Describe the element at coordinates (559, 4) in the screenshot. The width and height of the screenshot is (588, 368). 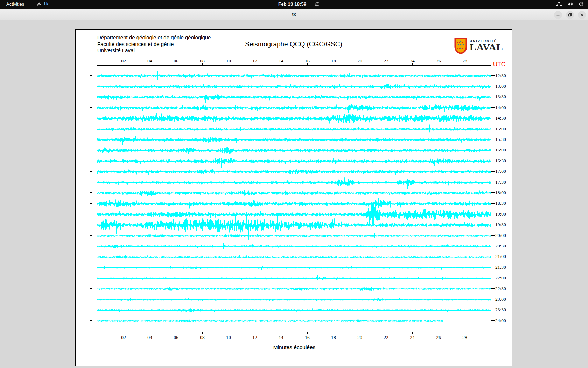
I see `network-icon` at that location.